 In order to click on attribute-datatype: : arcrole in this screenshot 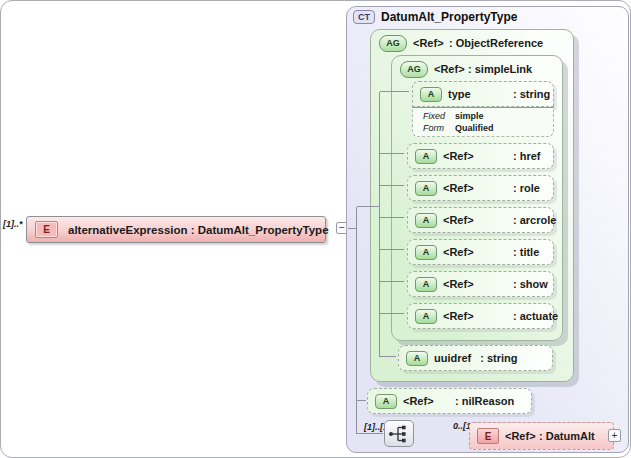, I will do `click(534, 220)`.